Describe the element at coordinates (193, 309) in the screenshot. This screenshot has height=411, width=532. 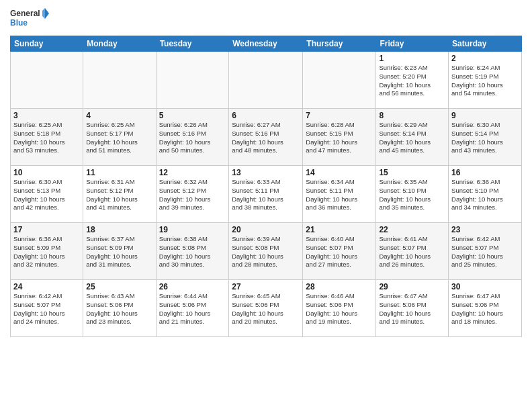
I see `day-info: Sunrise: 6:44 AMSunset: 5:06 PMDaylight:…` at that location.